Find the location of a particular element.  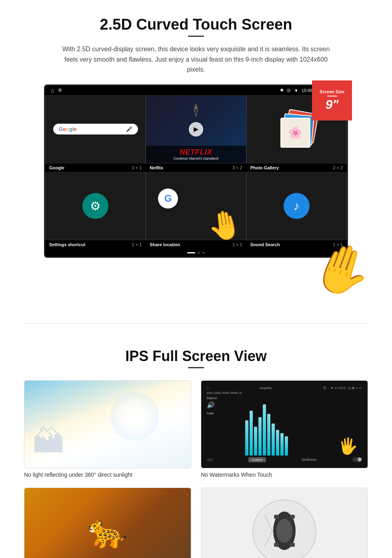

settings-label-name: Settings shortcut is located at coordinates (67, 245).